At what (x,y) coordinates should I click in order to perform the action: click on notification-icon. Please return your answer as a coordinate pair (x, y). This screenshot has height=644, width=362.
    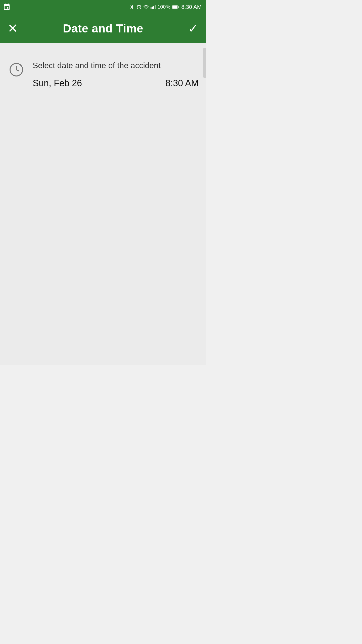
    Looking at the image, I should click on (7, 7).